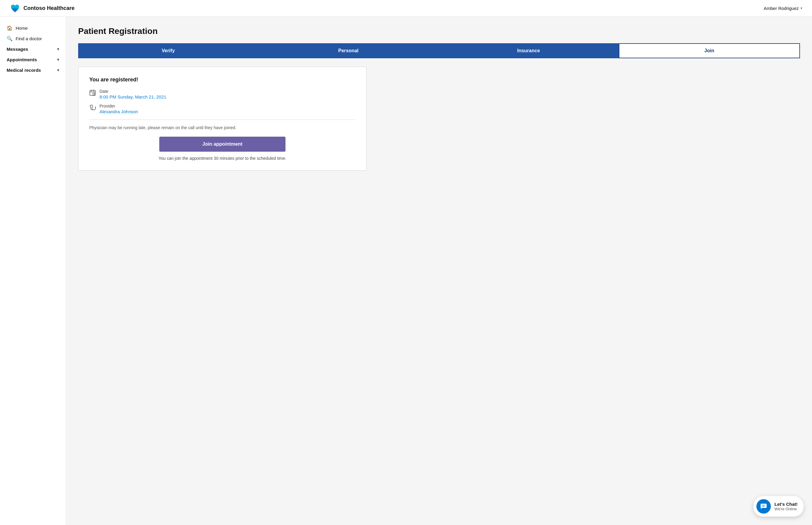  Describe the element at coordinates (222, 158) in the screenshot. I see `join-note: You can join the appointment 30 minutes …` at that location.